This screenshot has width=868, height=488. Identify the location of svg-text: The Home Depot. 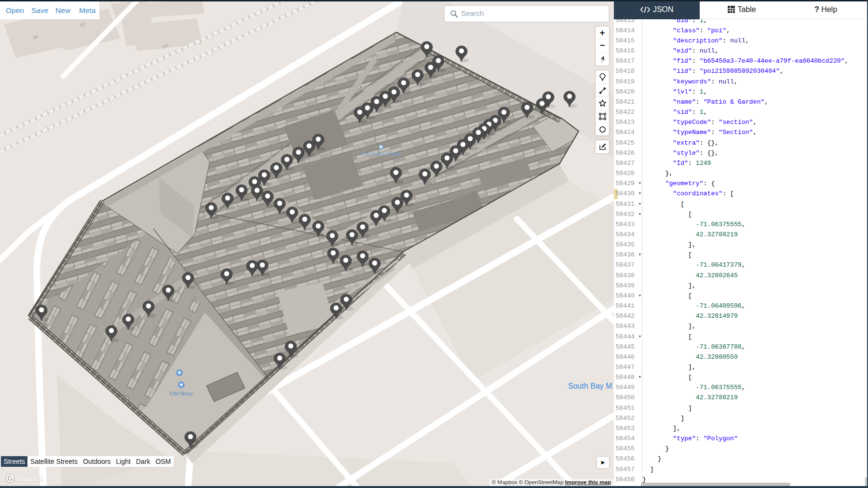
(381, 154).